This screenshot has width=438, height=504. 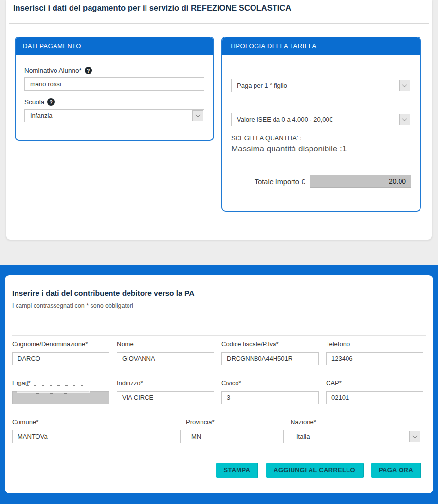 What do you see at coordinates (235, 430) in the screenshot?
I see `field-provincia: Provincia*` at bounding box center [235, 430].